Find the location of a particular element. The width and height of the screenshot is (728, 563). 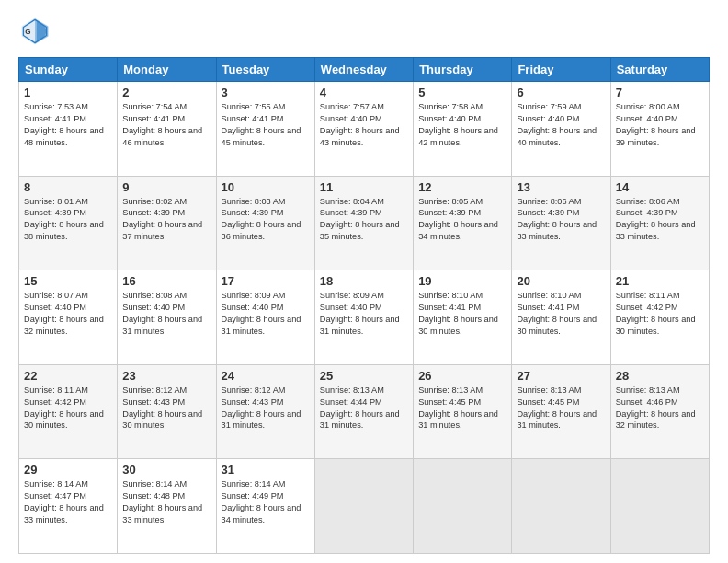

day-number: 2 is located at coordinates (166, 92).